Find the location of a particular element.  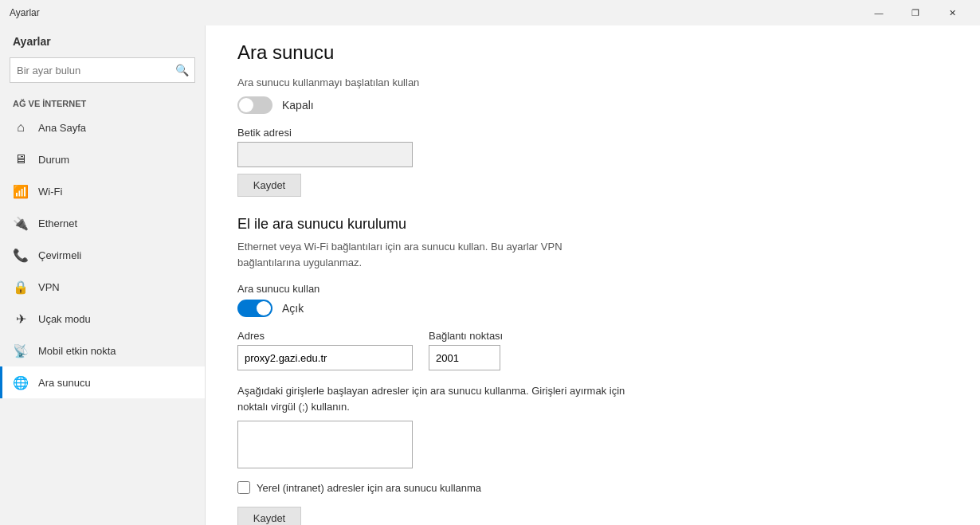

sidebar-item-cevirmeli: 📞 Çevirmeli is located at coordinates (102, 255).